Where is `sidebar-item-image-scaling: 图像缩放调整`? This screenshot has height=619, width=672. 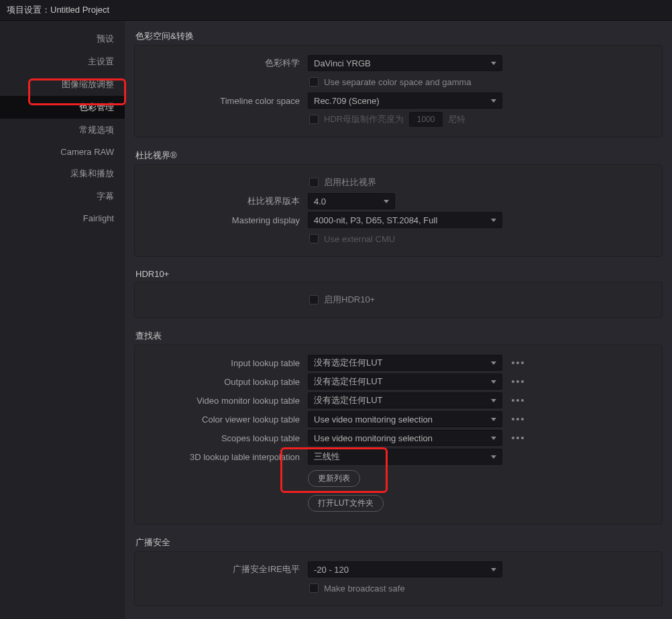 sidebar-item-image-scaling: 图像缩放调整 is located at coordinates (62, 85).